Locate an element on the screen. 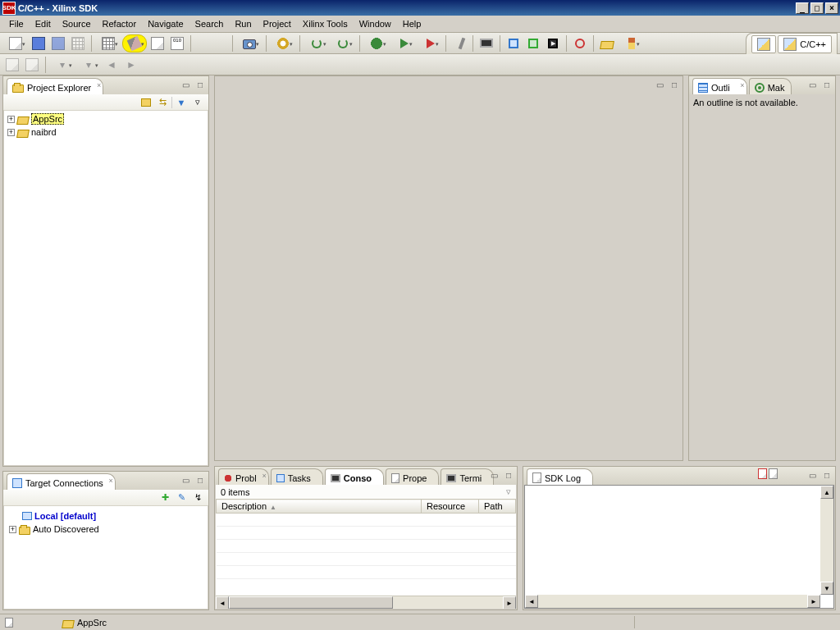  log-copy-button is located at coordinates (763, 474).